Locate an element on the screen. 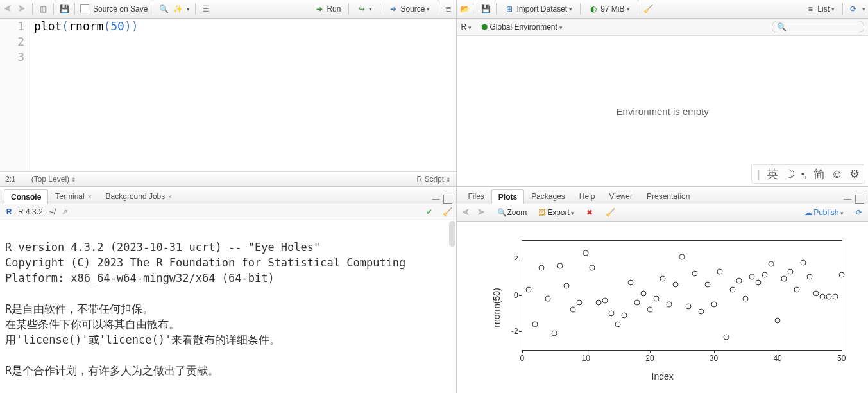  next-plot-icon: ⮞ is located at coordinates (481, 213).